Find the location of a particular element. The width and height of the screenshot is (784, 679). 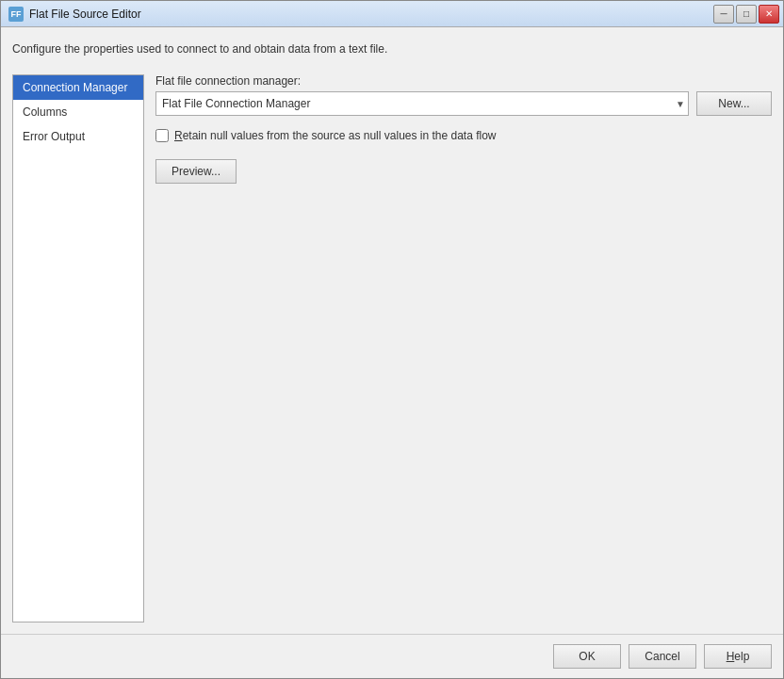

minimize-button: ─ is located at coordinates (724, 14).